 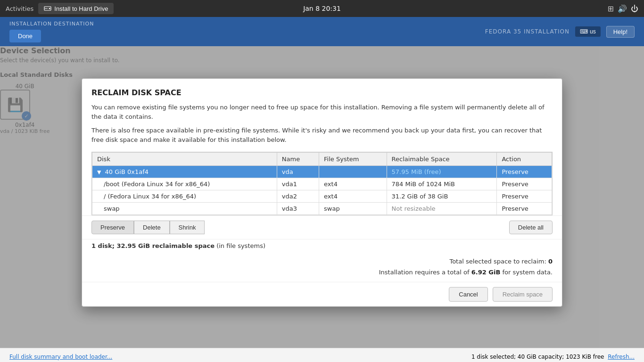 I want to click on page-title: INSTALLATION DESTINATION, so click(x=52, y=24).